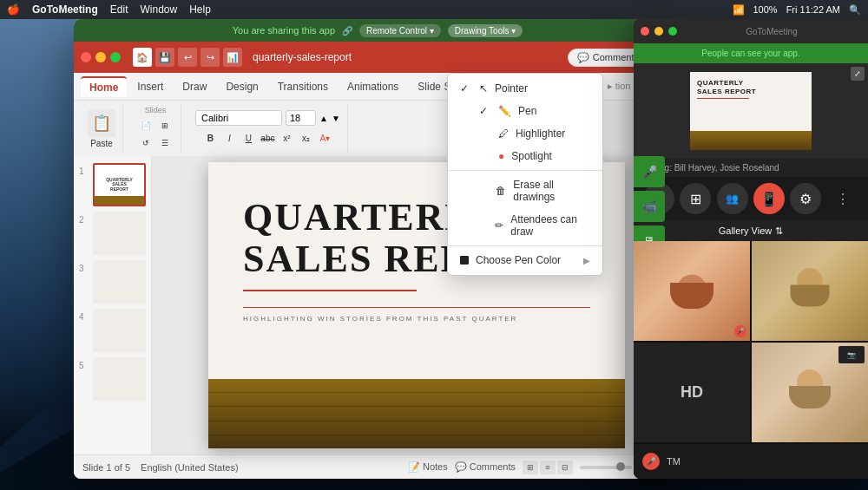  What do you see at coordinates (248, 138) in the screenshot?
I see `underline-btn: U` at bounding box center [248, 138].